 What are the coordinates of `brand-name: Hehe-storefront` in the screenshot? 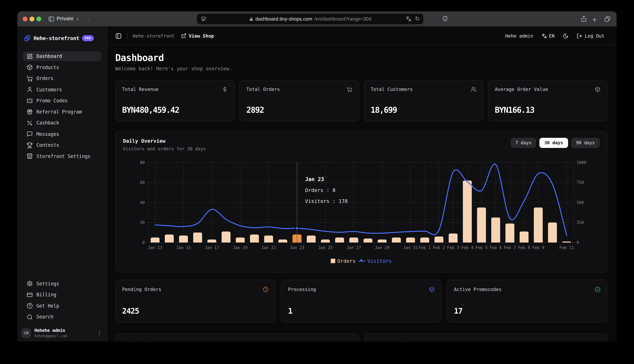 It's located at (56, 38).